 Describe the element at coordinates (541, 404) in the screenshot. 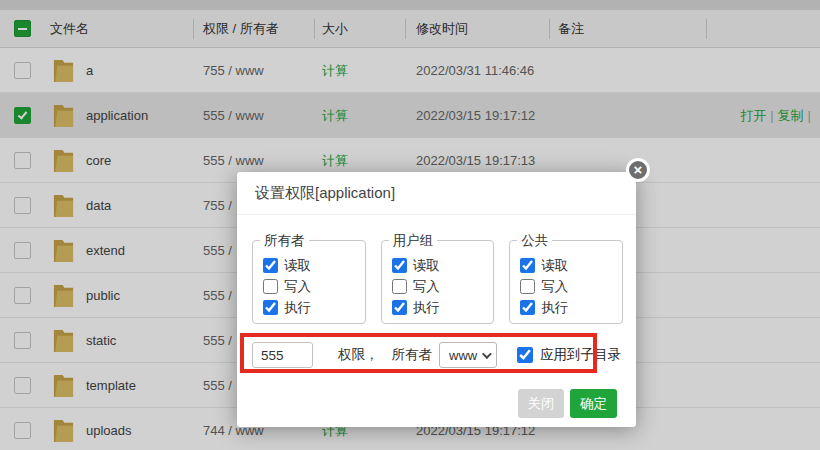

I see `close-button: 关闭` at that location.